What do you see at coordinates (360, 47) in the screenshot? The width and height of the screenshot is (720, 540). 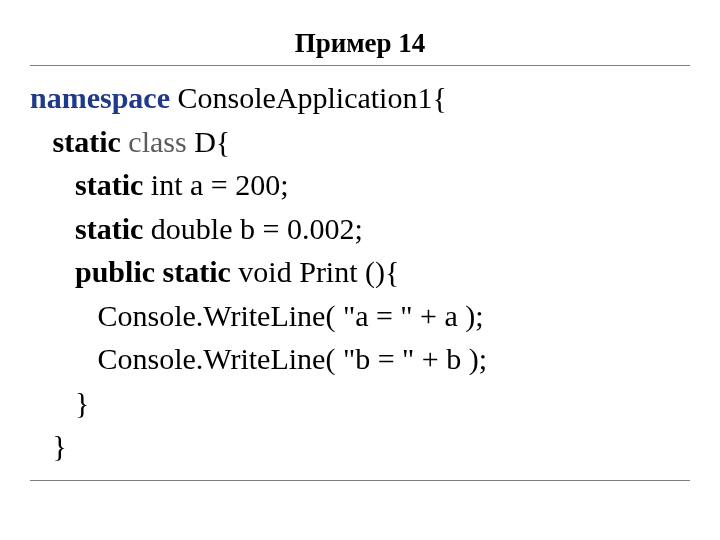 I see `slide-title: Пример 14` at bounding box center [360, 47].